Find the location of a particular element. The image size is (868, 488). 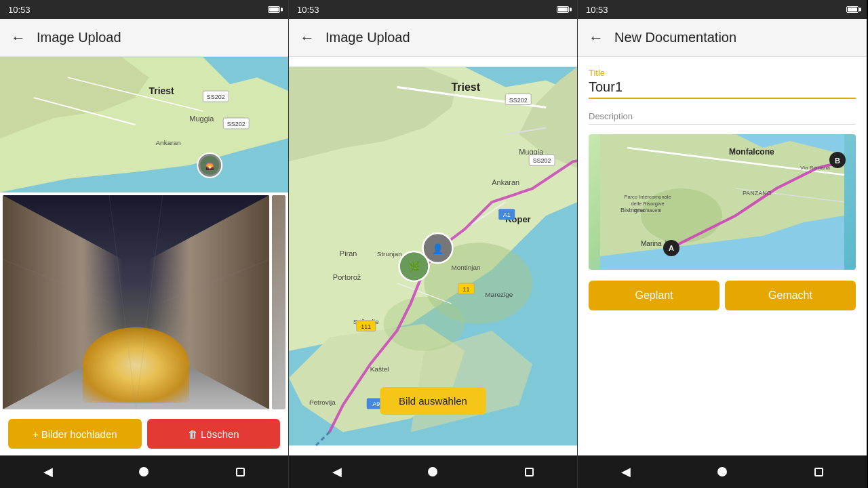

svg-text: Marezige is located at coordinates (499, 294).